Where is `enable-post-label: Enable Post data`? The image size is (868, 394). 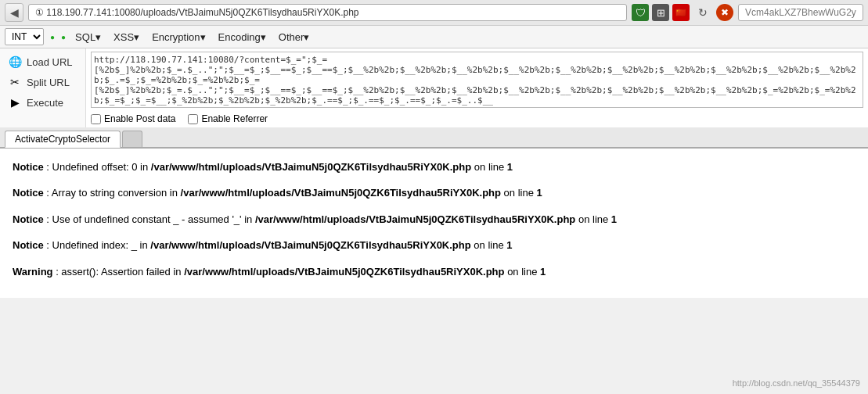
enable-post-label: Enable Post data is located at coordinates (133, 119).